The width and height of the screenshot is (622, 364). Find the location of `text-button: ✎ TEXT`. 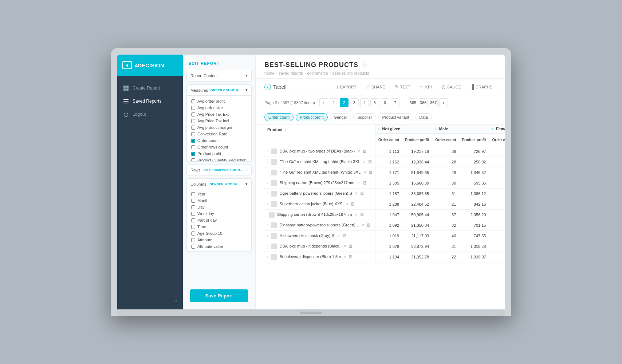

text-button: ✎ TEXT is located at coordinates (403, 87).